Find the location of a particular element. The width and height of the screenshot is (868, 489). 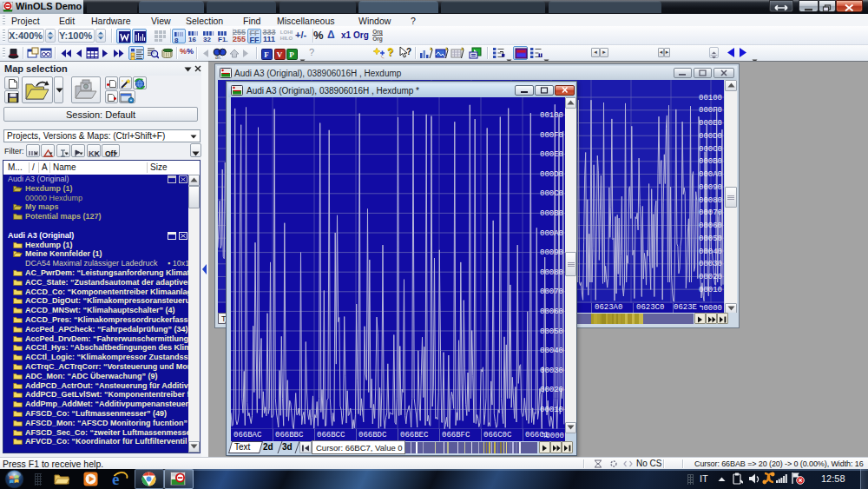

svg-text: F1. is located at coordinates (223, 39).